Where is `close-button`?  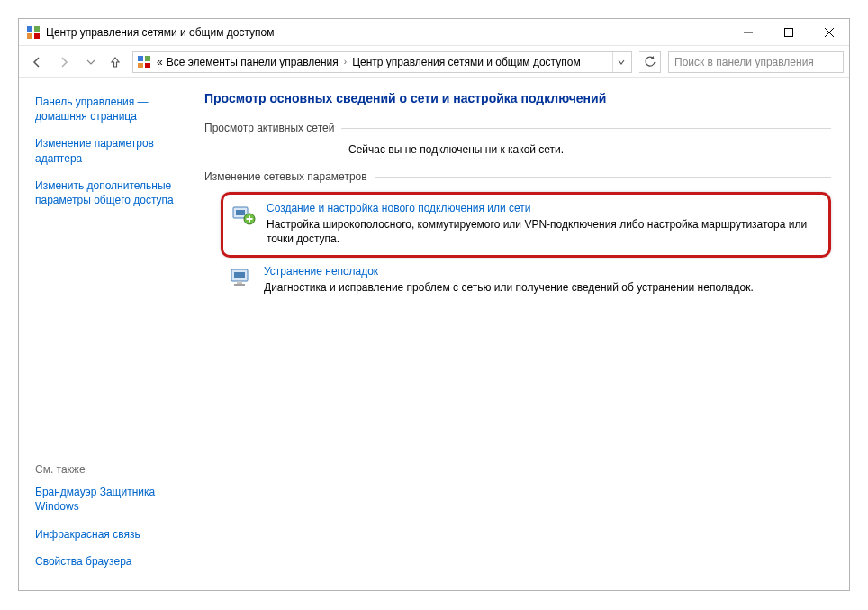
close-button is located at coordinates (828, 32).